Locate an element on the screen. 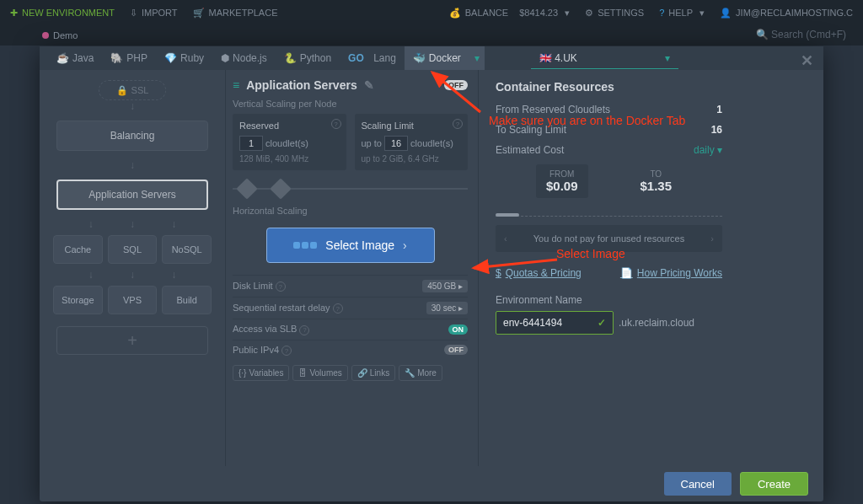  search-input: 🔍 Search (Cmd+F) is located at coordinates (801, 35).